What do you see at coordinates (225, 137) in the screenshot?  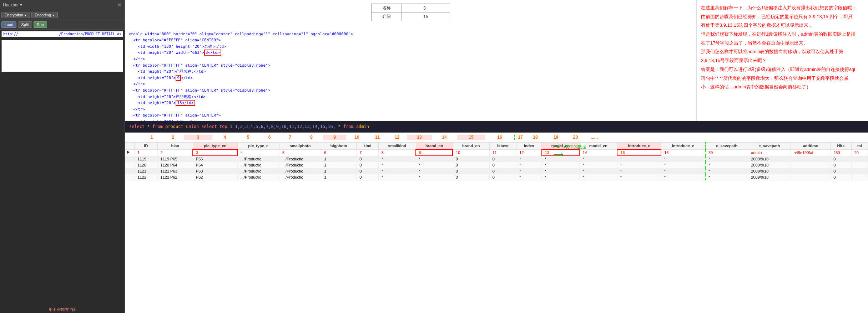 I see `col-num-4: 4` at bounding box center [225, 137].